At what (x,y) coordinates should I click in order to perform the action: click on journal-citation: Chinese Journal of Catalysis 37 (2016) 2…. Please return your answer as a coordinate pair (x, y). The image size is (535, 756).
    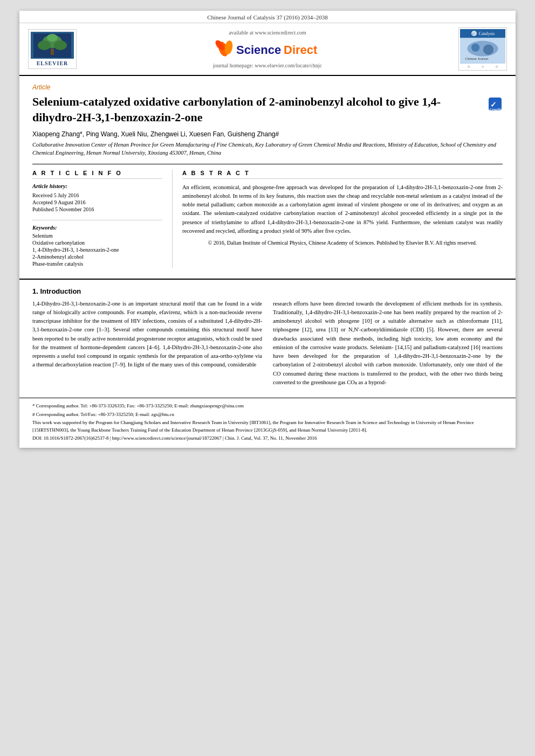
    Looking at the image, I should click on (268, 17).